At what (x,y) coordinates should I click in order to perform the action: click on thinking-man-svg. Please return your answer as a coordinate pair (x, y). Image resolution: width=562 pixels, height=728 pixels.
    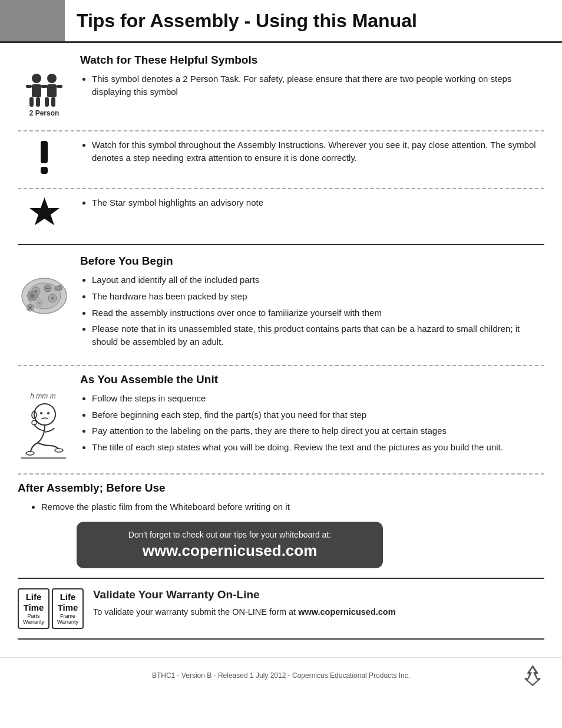
    Looking at the image, I should click on (44, 431).